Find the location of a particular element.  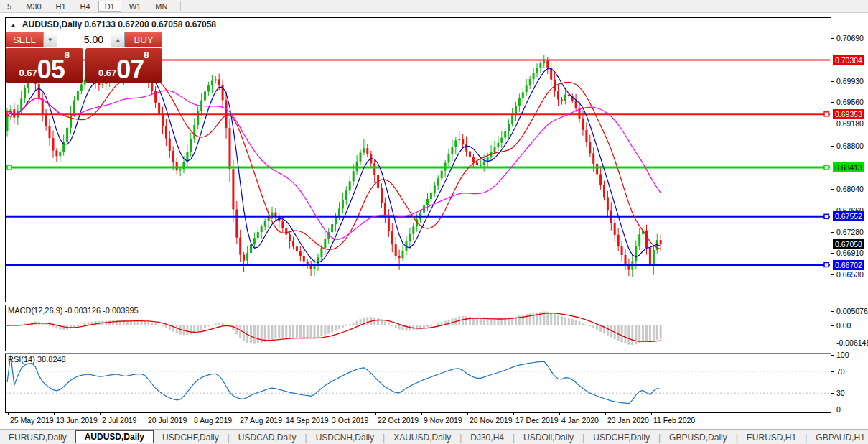

buy-price-big: 07 is located at coordinates (130, 70).